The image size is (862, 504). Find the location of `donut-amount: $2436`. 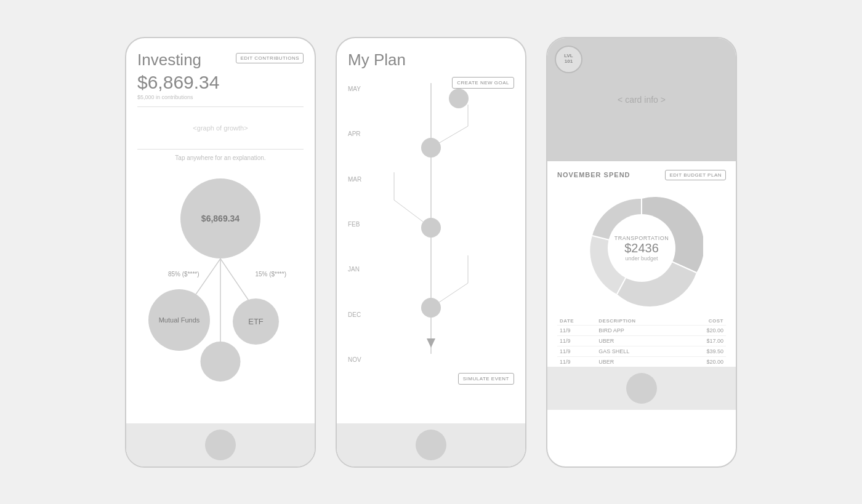

donut-amount: $2436 is located at coordinates (642, 247).